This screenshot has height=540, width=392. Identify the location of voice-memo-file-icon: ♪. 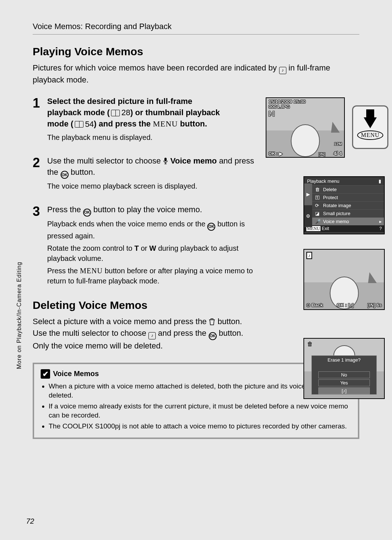
(152, 336).